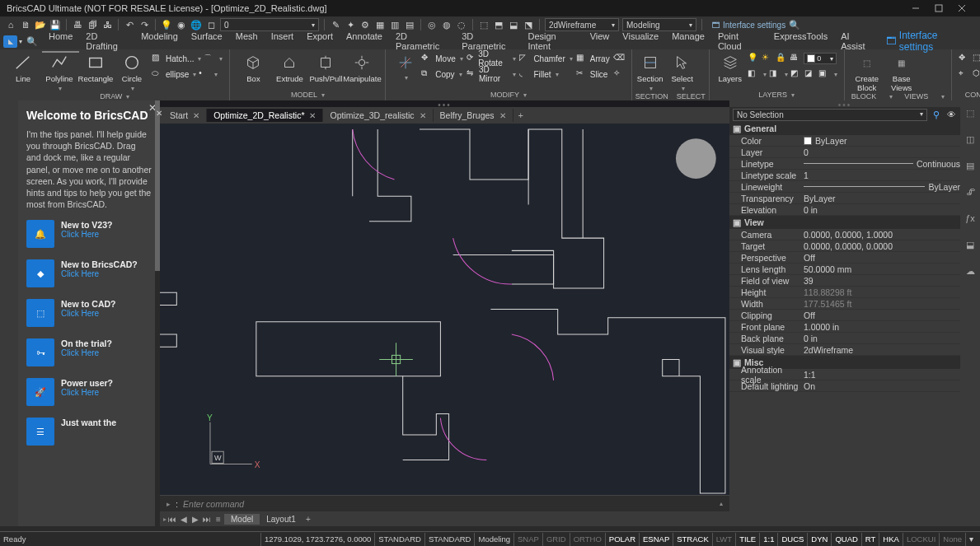 This screenshot has width=980, height=546. Describe the element at coordinates (9, 313) in the screenshot. I see `left-tool-strip` at that location.